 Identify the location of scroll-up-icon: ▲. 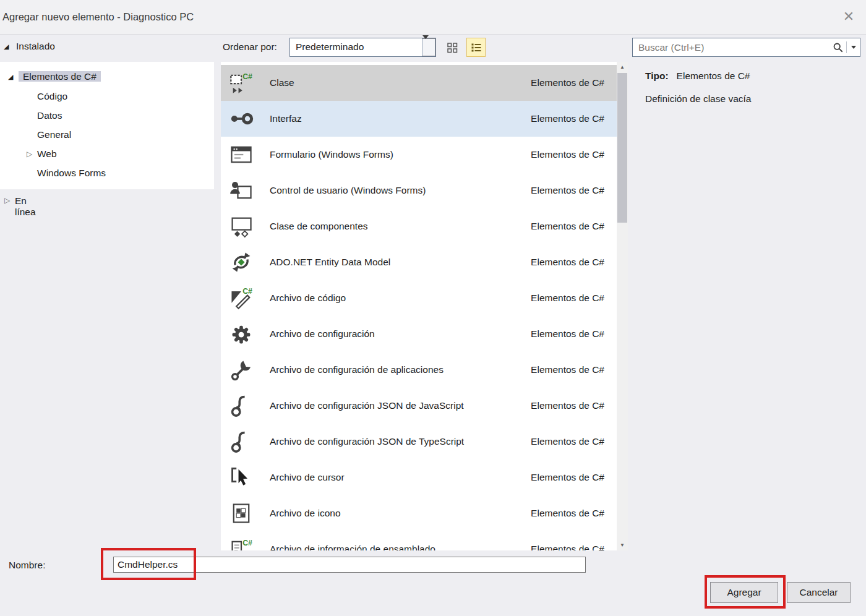
(622, 67).